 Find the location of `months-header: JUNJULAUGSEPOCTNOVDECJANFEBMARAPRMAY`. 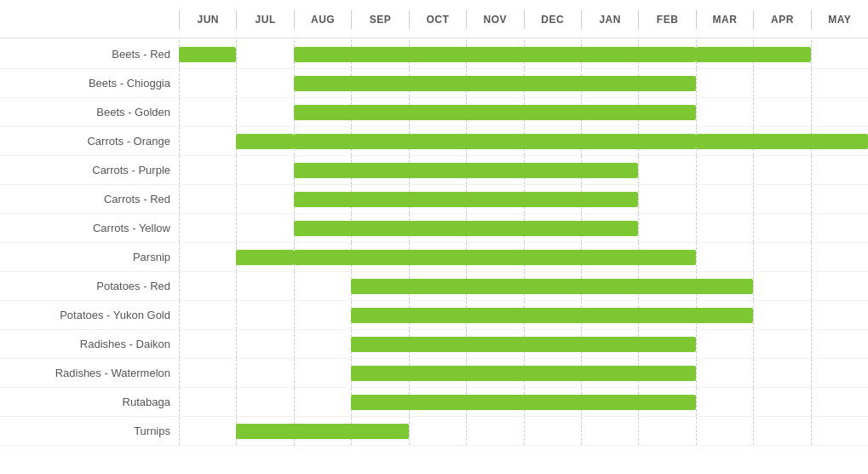

months-header: JUNJULAUGSEPOCTNOVDECJANFEBMARAPRMAY is located at coordinates (523, 20).